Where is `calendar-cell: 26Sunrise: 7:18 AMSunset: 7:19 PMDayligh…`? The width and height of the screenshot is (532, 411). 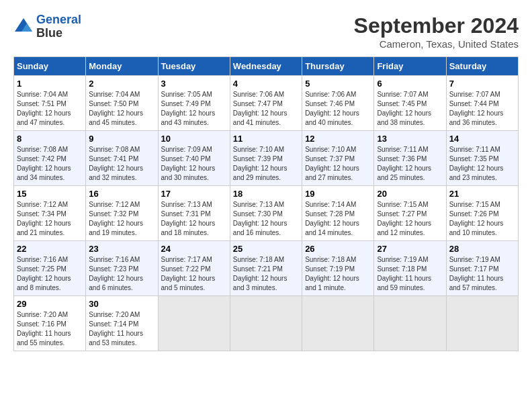 calendar-cell: 26Sunrise: 7:18 AMSunset: 7:19 PMDayligh… is located at coordinates (339, 269).